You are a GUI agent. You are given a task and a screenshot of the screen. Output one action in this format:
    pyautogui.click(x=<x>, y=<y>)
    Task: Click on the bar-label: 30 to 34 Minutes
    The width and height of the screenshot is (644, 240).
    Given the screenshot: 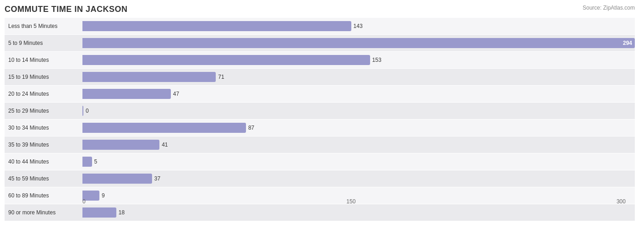 What is the action you would take?
    pyautogui.click(x=44, y=128)
    